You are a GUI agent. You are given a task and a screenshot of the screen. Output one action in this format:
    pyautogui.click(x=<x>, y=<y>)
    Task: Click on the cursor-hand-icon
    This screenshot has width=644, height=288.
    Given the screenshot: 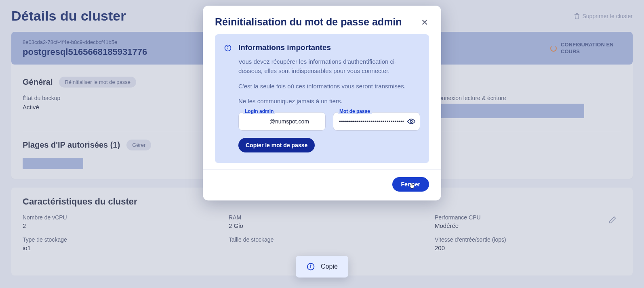 What is the action you would take?
    pyautogui.click(x=412, y=186)
    